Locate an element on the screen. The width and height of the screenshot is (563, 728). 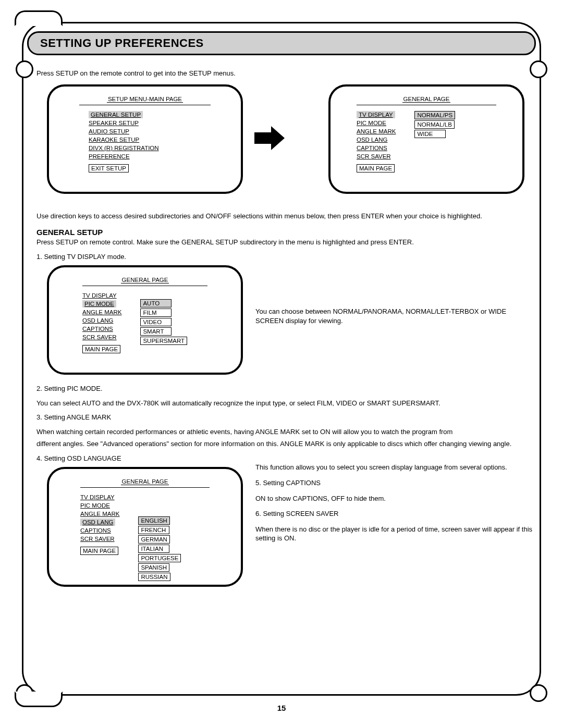
instructions-text: Use direction keys to access desired sub… is located at coordinates (286, 216).